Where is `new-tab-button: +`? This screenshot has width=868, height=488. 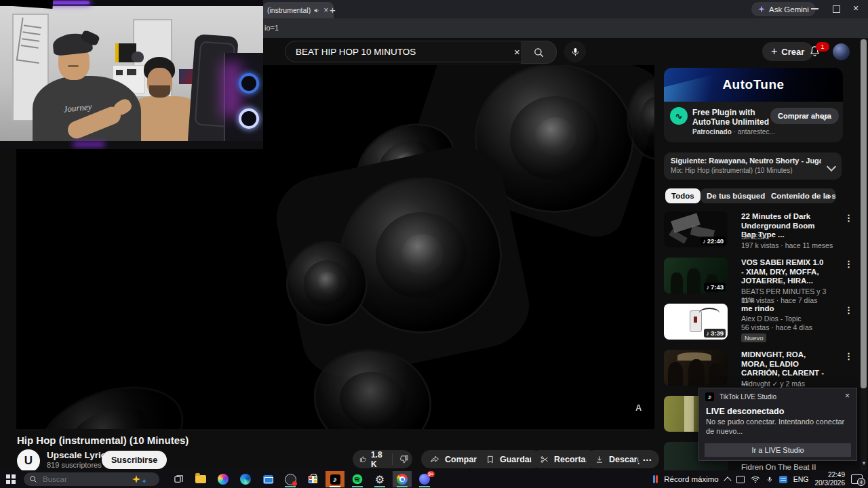
new-tab-button: + is located at coordinates (332, 9).